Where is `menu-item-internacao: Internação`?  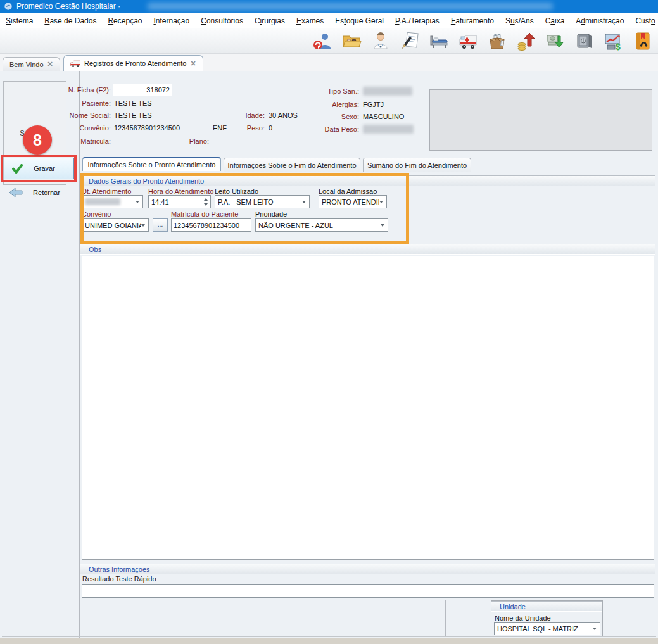 menu-item-internacao: Internação is located at coordinates (171, 21).